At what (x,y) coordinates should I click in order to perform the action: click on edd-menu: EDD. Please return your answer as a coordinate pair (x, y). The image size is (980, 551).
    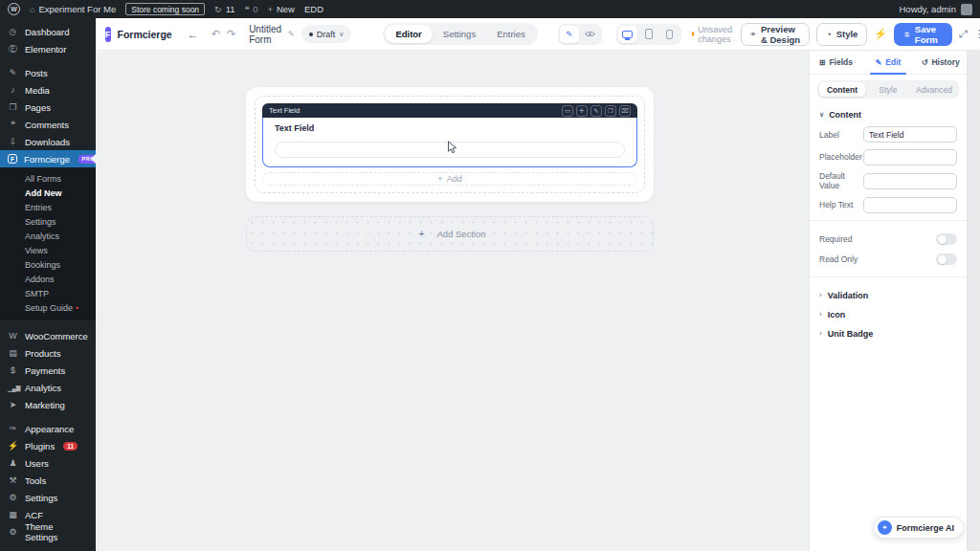
    Looking at the image, I should click on (314, 10).